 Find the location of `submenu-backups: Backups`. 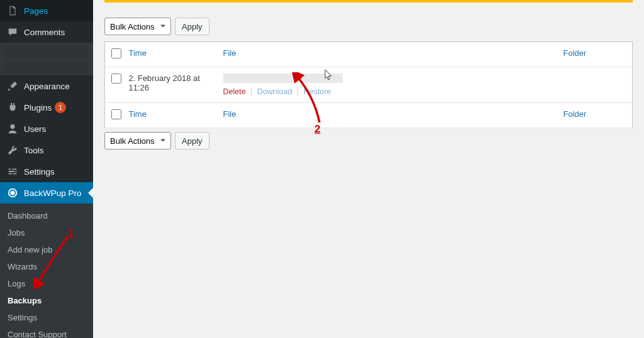

submenu-backups: Backups is located at coordinates (47, 300).